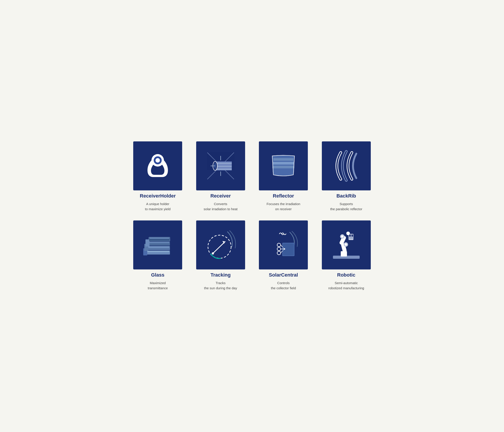 The width and height of the screenshot is (504, 432). Describe the element at coordinates (221, 285) in the screenshot. I see `tracking-desc: Tracks the sun during the day` at that location.